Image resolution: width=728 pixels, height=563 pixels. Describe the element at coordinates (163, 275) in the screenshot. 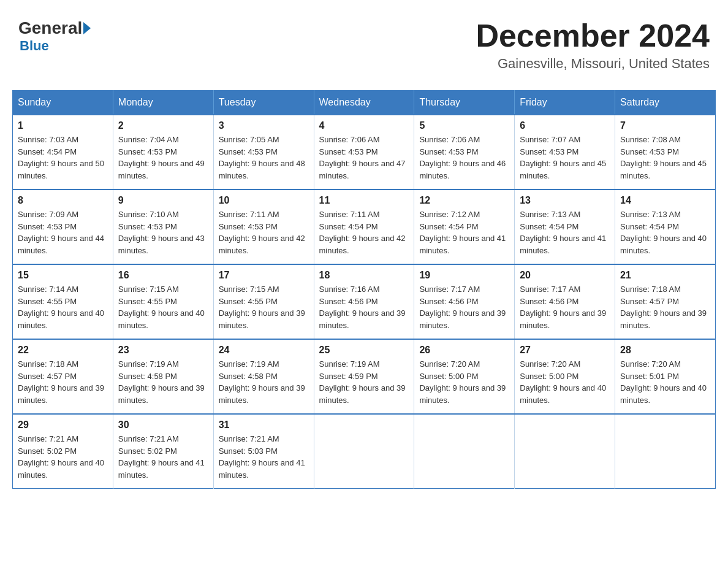

I see `day-number: 16` at that location.